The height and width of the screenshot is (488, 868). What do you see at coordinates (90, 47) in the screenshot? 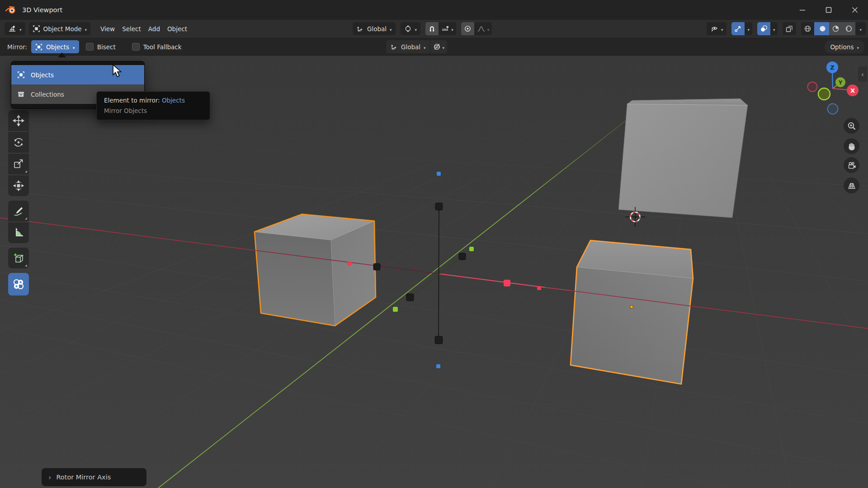
I see `bisect-checkbox` at bounding box center [90, 47].